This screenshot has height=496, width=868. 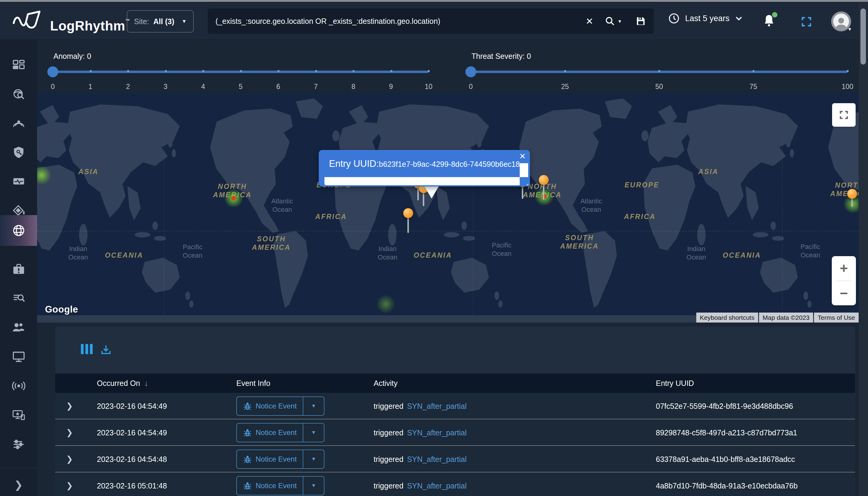 What do you see at coordinates (455, 484) in the screenshot?
I see `table-row: ❯ 2023-02-16 05:01:48 Notice Event ▼ tri…` at bounding box center [455, 484].